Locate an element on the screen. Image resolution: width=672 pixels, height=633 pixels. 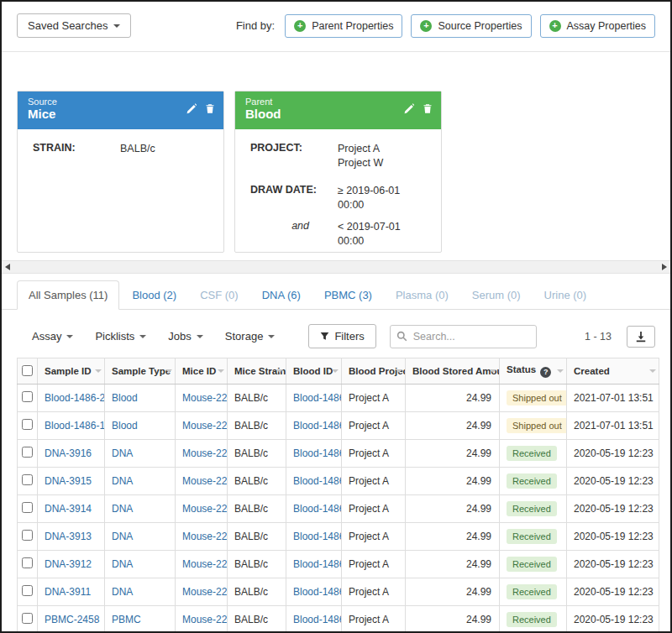
tab-blood: Blood (2) is located at coordinates (155, 296).